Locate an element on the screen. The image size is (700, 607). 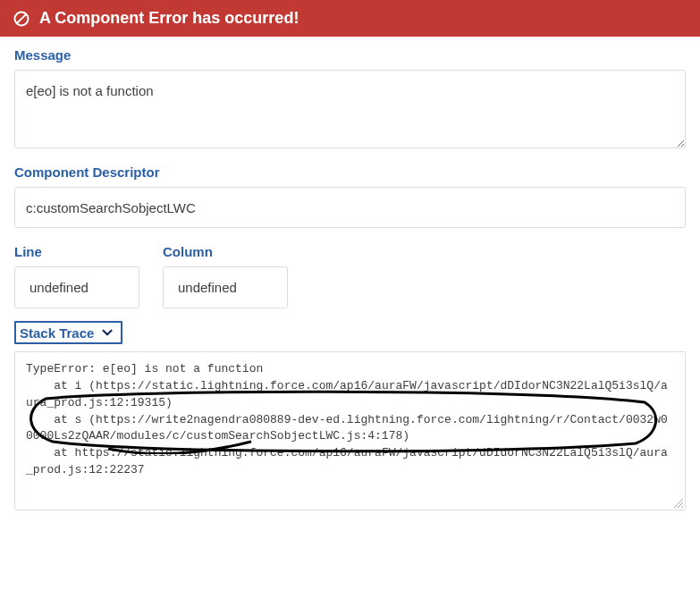
message-textarea is located at coordinates (350, 109).